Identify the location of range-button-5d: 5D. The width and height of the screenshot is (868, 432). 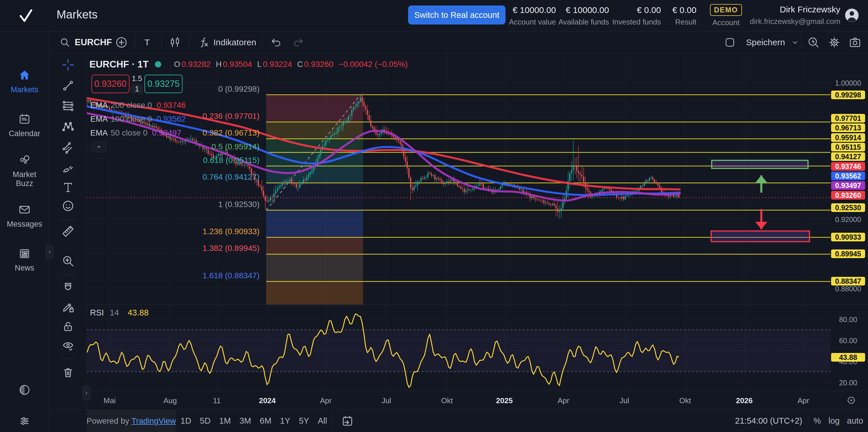
(205, 421).